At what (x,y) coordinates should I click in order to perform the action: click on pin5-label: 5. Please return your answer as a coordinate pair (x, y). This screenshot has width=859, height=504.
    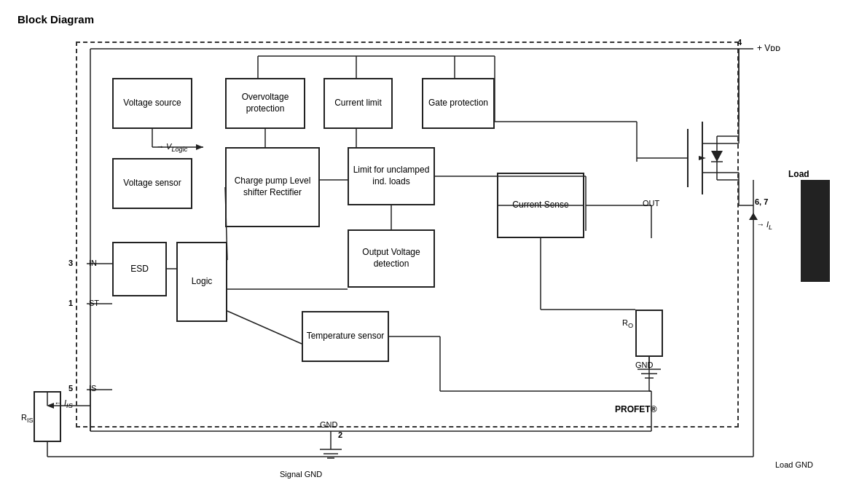
    Looking at the image, I should click on (71, 388).